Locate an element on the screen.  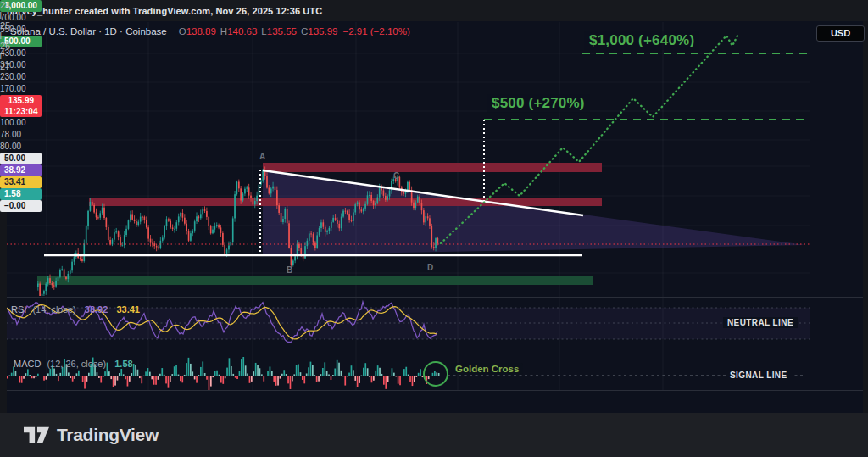
symbol-title: Solana / U.S. Dollar · 1D · Coinbase is located at coordinates (88, 31).